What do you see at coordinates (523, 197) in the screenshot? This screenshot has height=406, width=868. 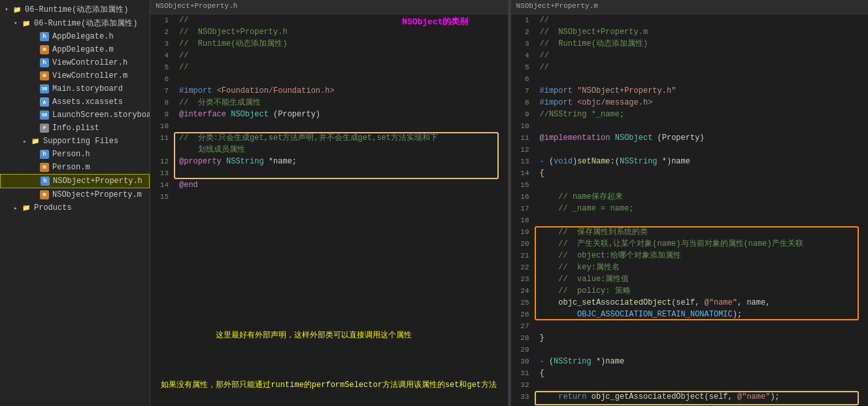 I see `line-number: 16` at bounding box center [523, 197].